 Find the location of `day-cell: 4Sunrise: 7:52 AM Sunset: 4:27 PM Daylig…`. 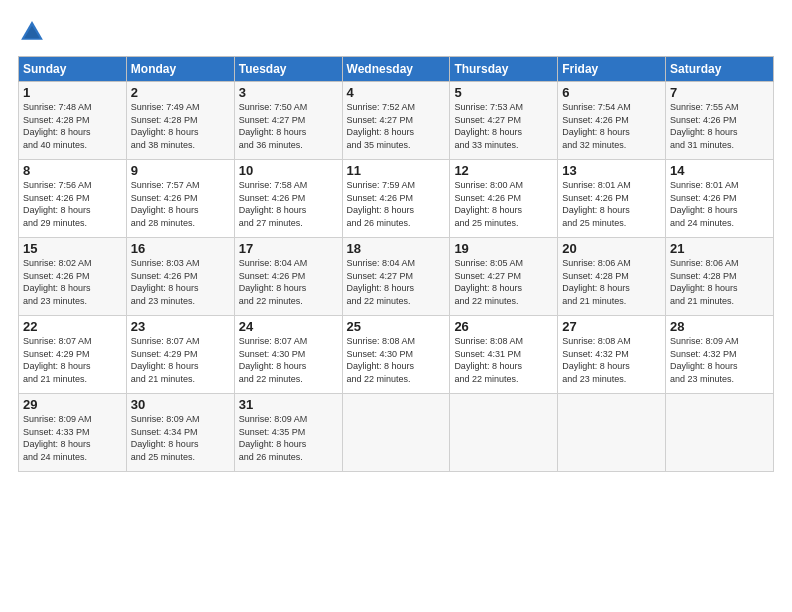

day-cell: 4Sunrise: 7:52 AM Sunset: 4:27 PM Daylig… is located at coordinates (396, 121).